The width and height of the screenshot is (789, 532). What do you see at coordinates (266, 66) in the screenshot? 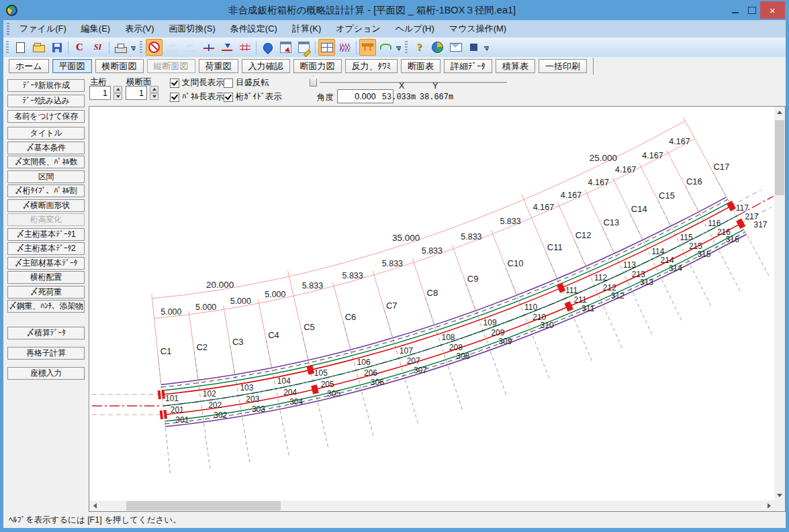
I see `tab-入力確認: 入力確認` at bounding box center [266, 66].